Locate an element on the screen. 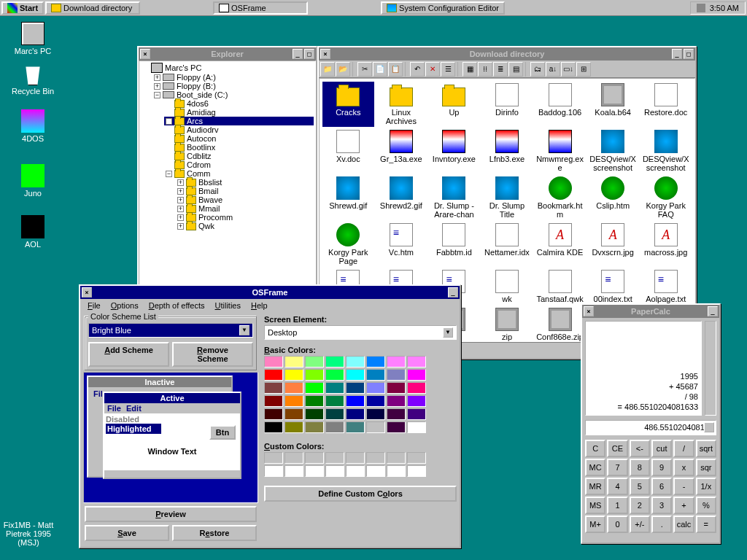 The width and height of the screenshot is (747, 560). calc-btn-8: 8 is located at coordinates (640, 467).